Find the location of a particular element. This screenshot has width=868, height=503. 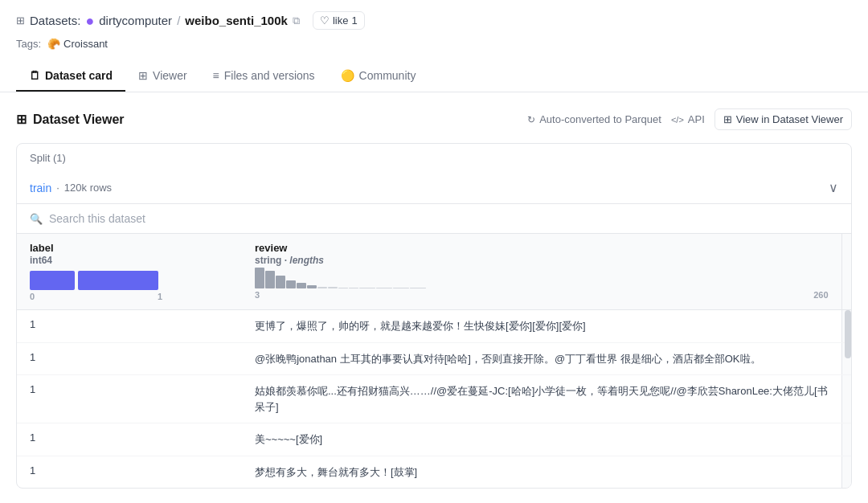

auto-converted-link: ↻ Auto-converted to Parquet is located at coordinates (595, 119).